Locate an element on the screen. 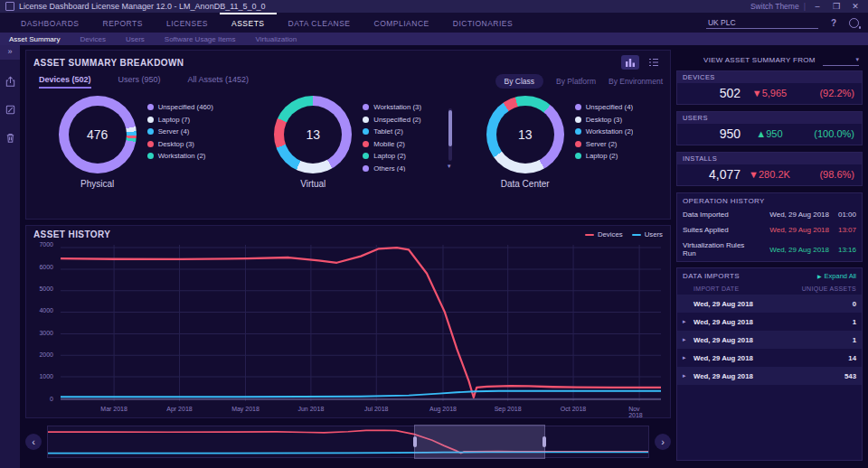  nav-item-dictionaries: DICTIONARIES is located at coordinates (483, 23).